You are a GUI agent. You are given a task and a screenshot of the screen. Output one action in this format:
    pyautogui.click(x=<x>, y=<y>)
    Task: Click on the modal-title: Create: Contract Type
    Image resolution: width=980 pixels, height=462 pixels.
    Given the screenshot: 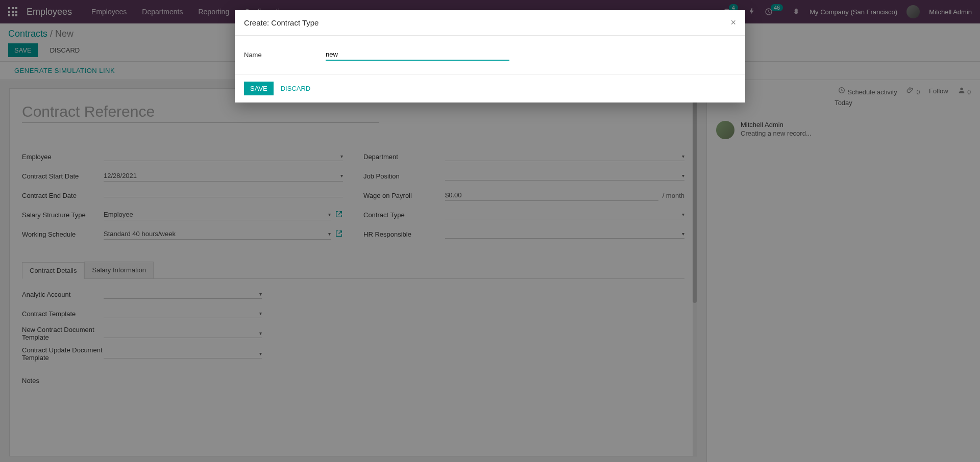 What is the action you would take?
    pyautogui.click(x=281, y=22)
    